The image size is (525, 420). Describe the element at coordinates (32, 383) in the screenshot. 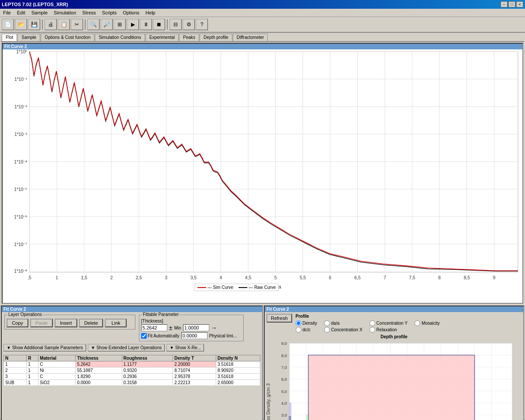

I see `cell-r: 1` at that location.